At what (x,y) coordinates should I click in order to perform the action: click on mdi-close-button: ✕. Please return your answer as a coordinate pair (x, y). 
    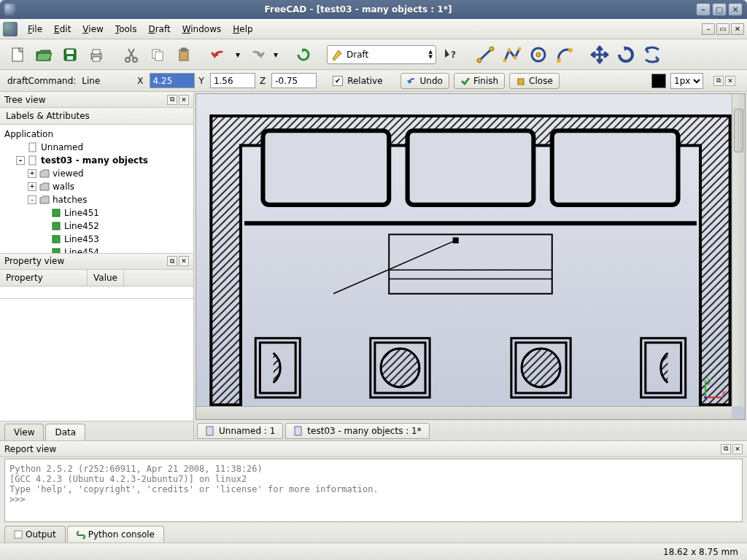
    Looking at the image, I should click on (738, 29).